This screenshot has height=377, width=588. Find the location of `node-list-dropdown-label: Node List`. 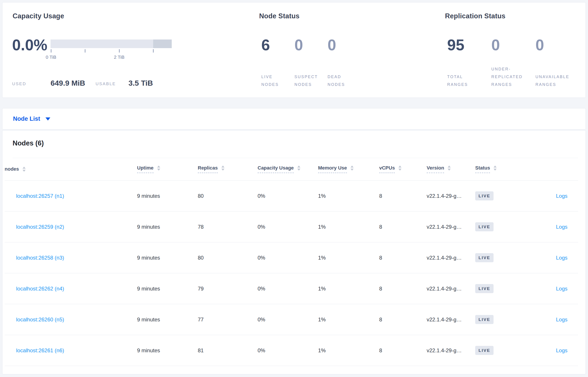

node-list-dropdown-label: Node List is located at coordinates (26, 119).